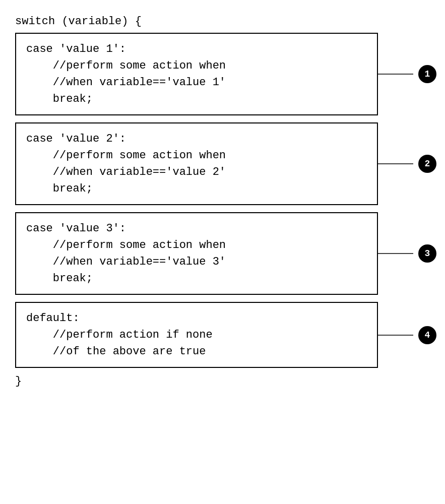 This screenshot has height=504, width=445. Describe the element at coordinates (197, 335) in the screenshot. I see `case-block-4: default: //perform action if none //of t…` at that location.